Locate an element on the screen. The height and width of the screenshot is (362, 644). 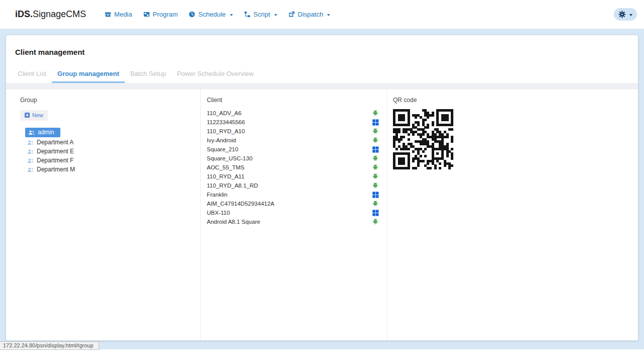
qr-code-image is located at coordinates (423, 139).